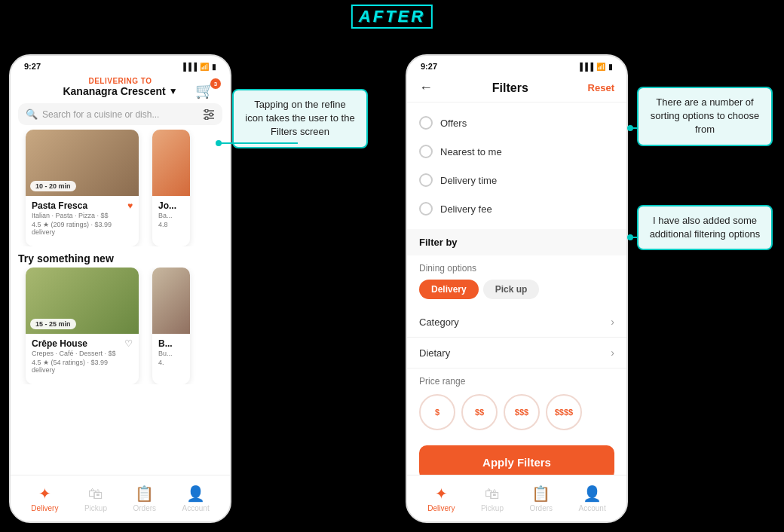  I want to click on food-card-partial-2: B... Bu... 4., so click(171, 326).